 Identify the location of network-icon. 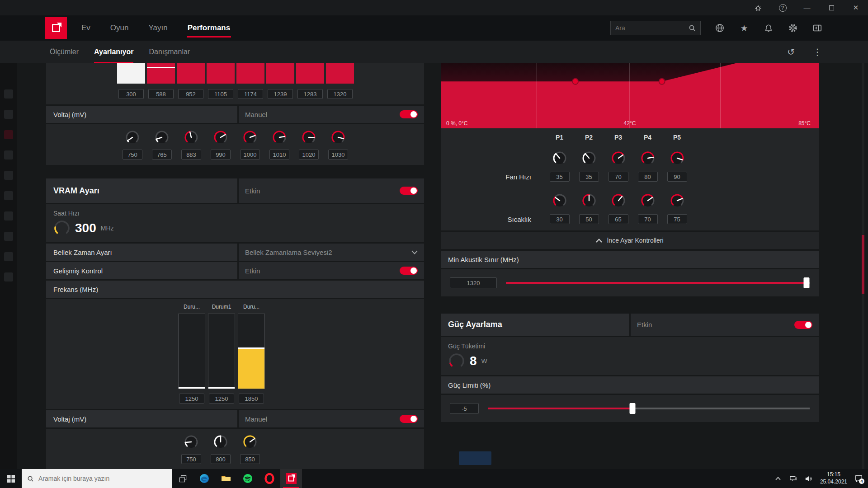
(793, 479).